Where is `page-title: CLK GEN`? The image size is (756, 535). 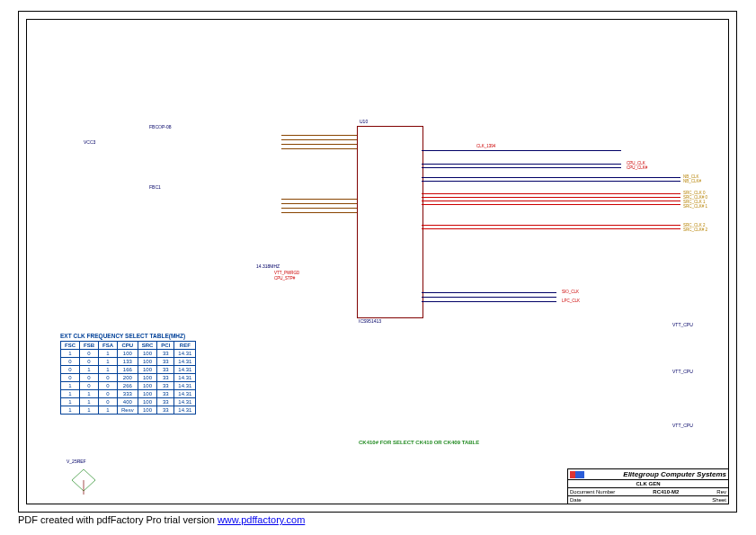
page-title: CLK GEN is located at coordinates (648, 484).